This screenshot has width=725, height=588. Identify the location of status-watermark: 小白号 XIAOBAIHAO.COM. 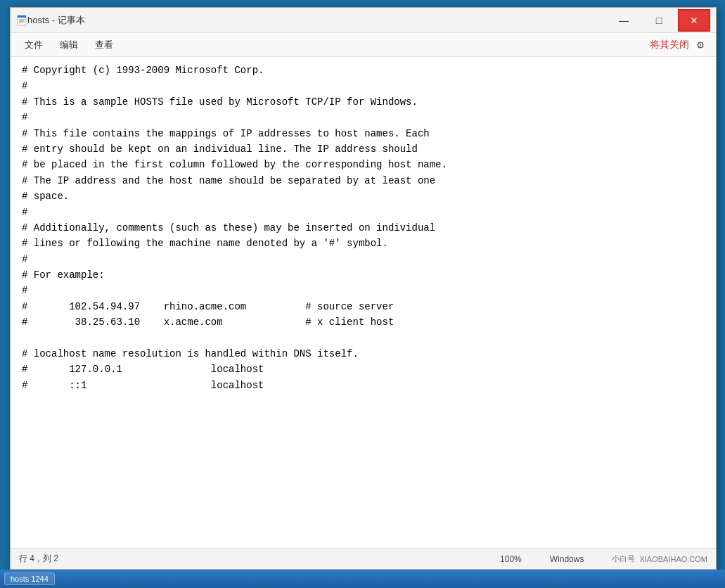
(660, 558).